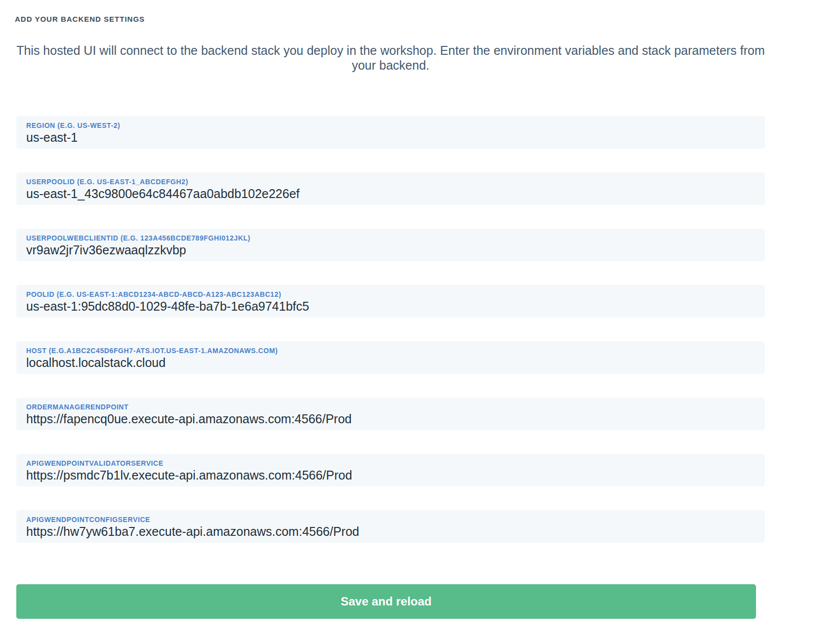 This screenshot has height=644, width=839. What do you see at coordinates (390, 19) in the screenshot?
I see `page-title: ADD YOUR BACKEND SETTINGS` at bounding box center [390, 19].